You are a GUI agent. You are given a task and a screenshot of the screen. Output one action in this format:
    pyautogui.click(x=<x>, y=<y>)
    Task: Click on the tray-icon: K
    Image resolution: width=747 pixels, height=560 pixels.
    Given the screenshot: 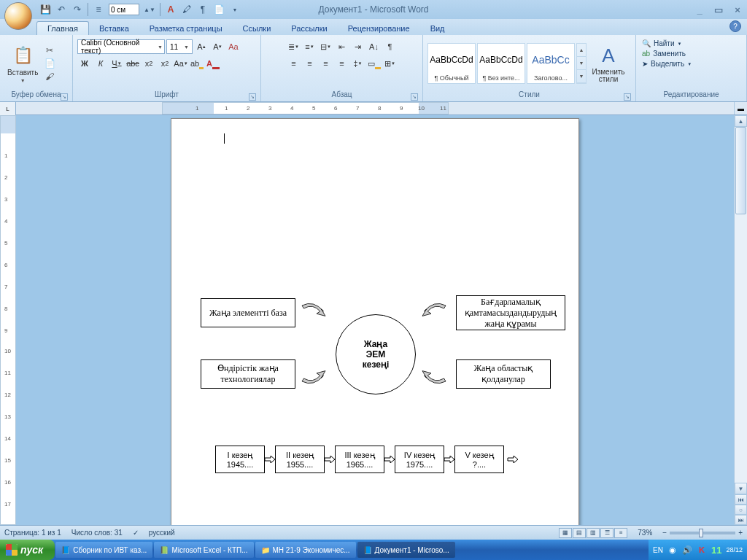 What is the action you would take?
    pyautogui.click(x=702, y=550)
    